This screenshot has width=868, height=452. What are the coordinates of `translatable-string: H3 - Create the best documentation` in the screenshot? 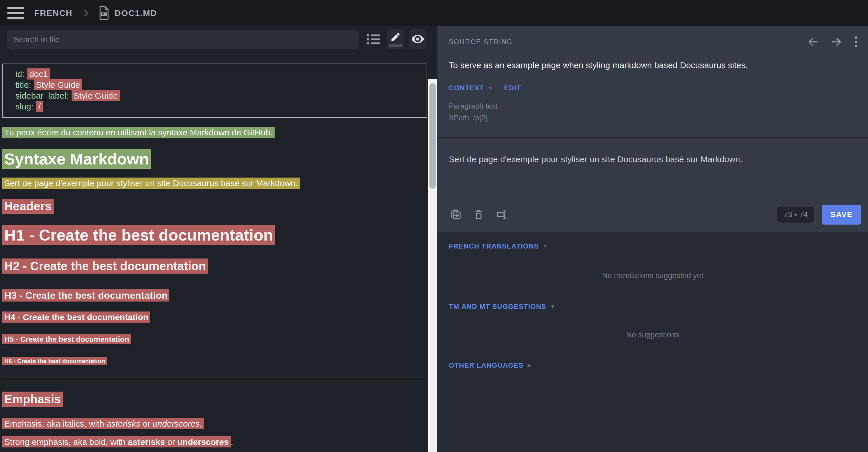 It's located at (86, 295).